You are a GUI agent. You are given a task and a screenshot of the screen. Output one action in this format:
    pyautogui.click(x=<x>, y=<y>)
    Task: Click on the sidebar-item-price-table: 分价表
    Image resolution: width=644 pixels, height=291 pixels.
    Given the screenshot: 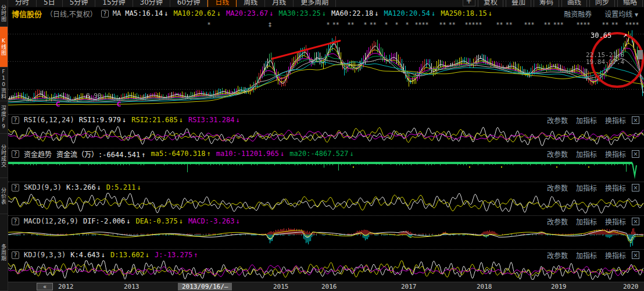 What is the action you would take?
    pyautogui.click(x=3, y=196)
    